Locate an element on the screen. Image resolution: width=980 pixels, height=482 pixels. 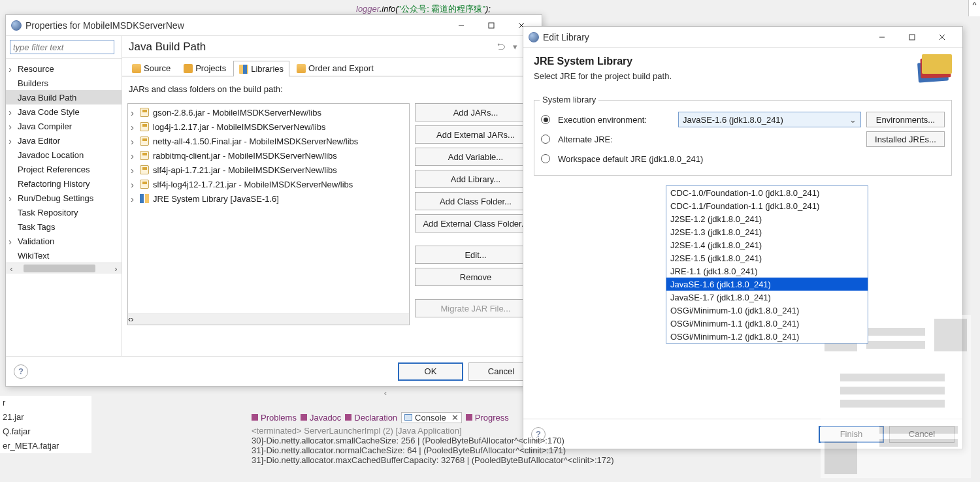
help-icon: ? is located at coordinates (21, 372).